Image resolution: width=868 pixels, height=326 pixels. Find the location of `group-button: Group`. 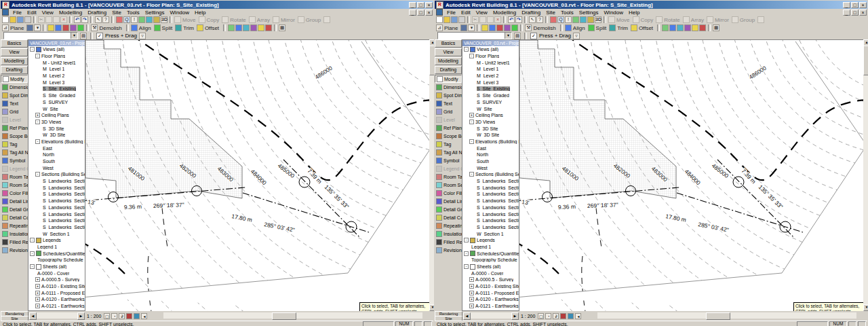

group-button: Group is located at coordinates (313, 20).